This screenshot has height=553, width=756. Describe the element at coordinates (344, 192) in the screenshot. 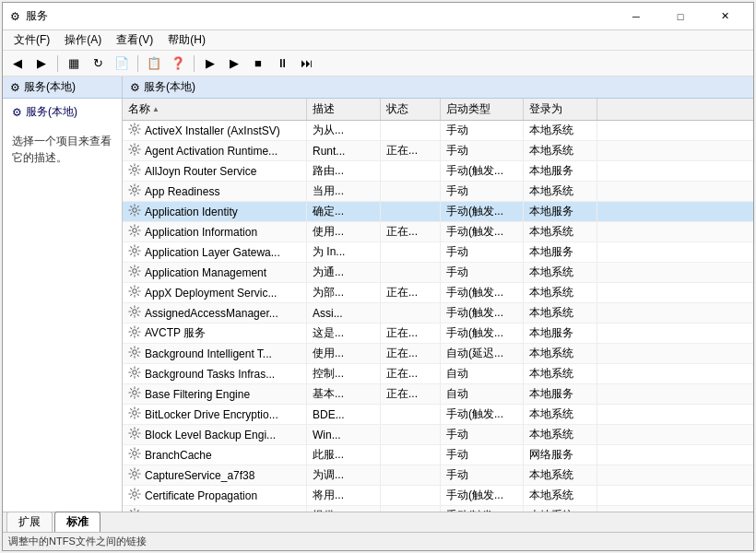

I see `cell-desc: 当用...` at that location.